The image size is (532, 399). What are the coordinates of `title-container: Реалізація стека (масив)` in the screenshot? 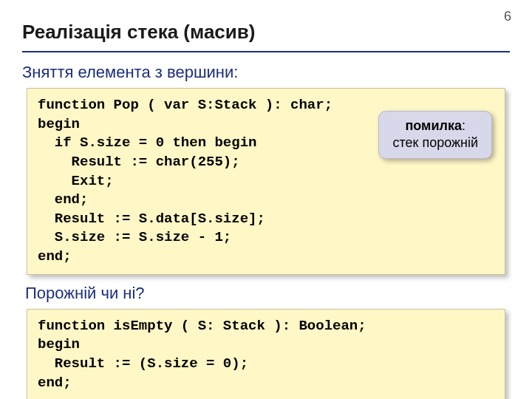 It's located at (266, 24).